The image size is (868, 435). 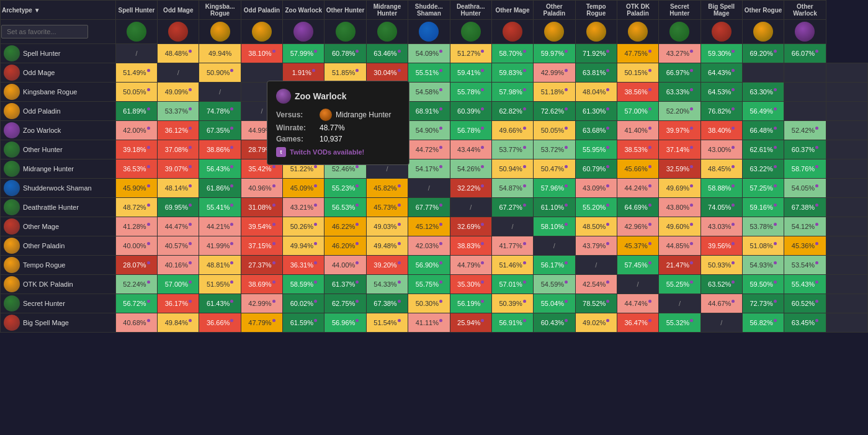 I want to click on matchup-cell: 62.82%, so click(x=512, y=112).